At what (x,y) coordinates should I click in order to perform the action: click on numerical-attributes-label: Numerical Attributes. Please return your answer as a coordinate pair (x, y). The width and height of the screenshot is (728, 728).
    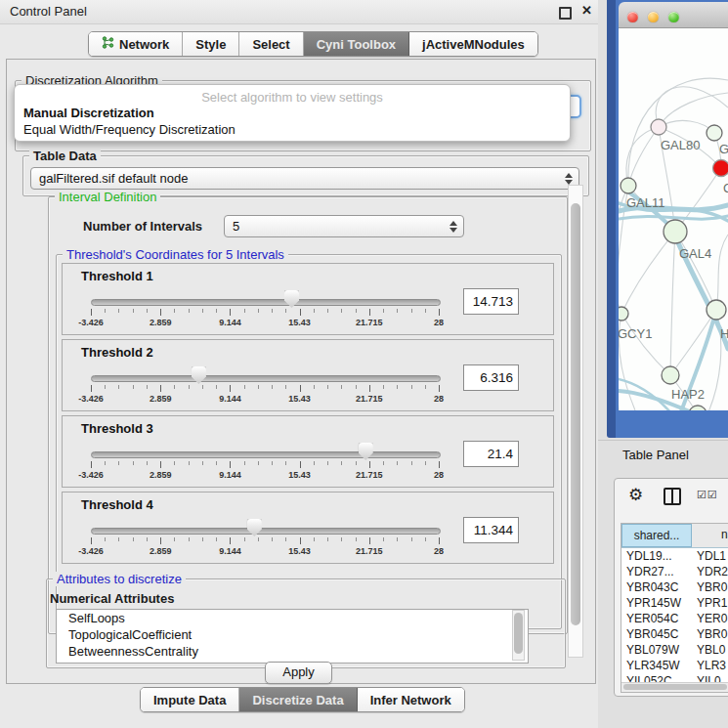
    Looking at the image, I should click on (111, 598).